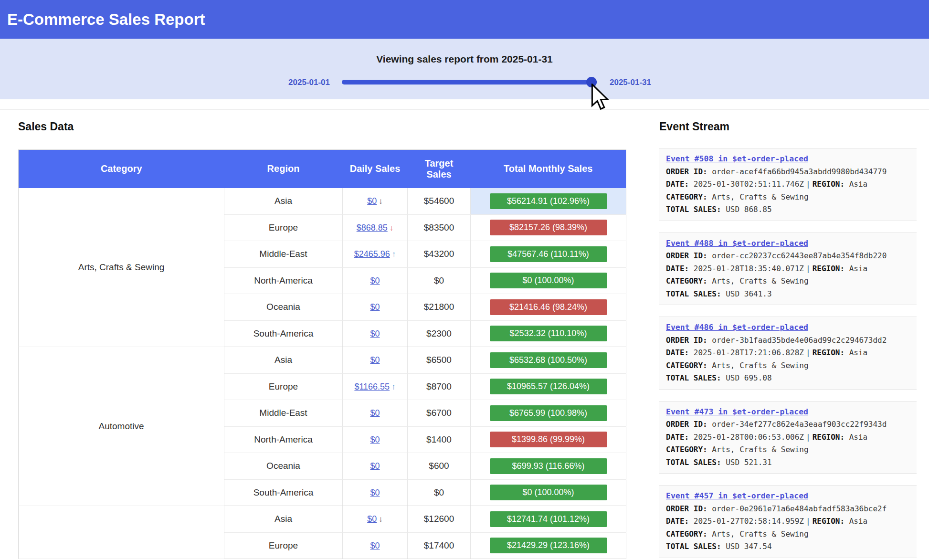 The width and height of the screenshot is (929, 560). I want to click on total-sales-badge: $1399.86 (99.99%), so click(549, 439).